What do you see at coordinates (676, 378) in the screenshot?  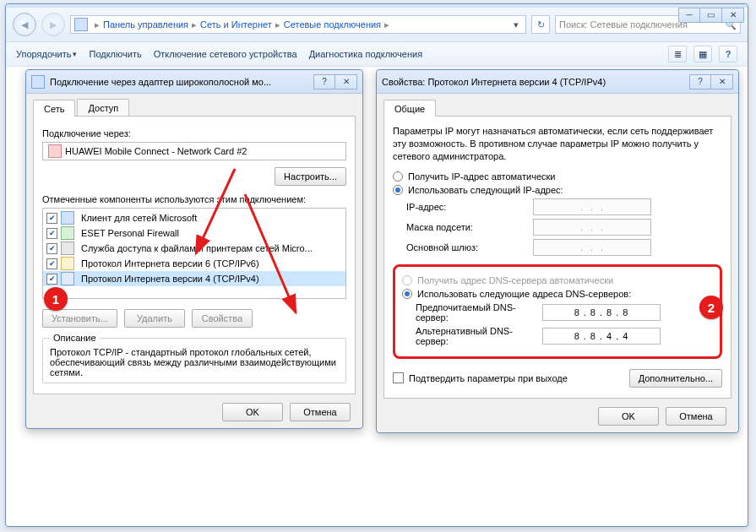 I see `advanced-button: Дополнительно...` at bounding box center [676, 378].